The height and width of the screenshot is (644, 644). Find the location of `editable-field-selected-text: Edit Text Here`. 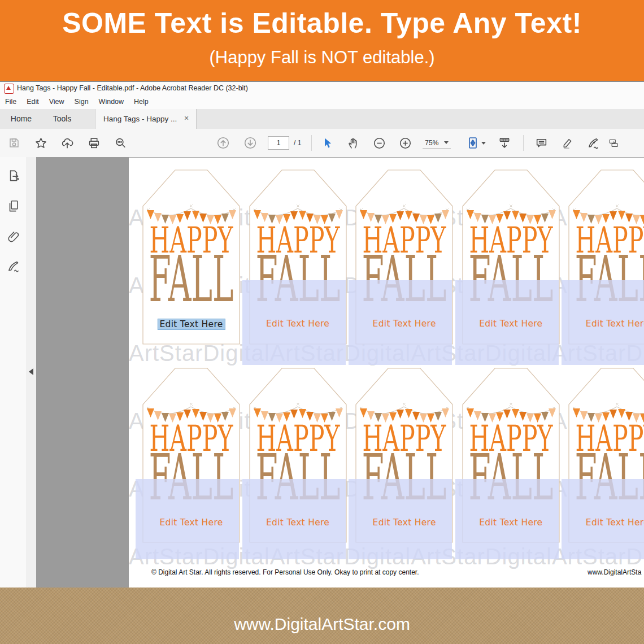

editable-field-selected-text: Edit Text Here is located at coordinates (191, 324).